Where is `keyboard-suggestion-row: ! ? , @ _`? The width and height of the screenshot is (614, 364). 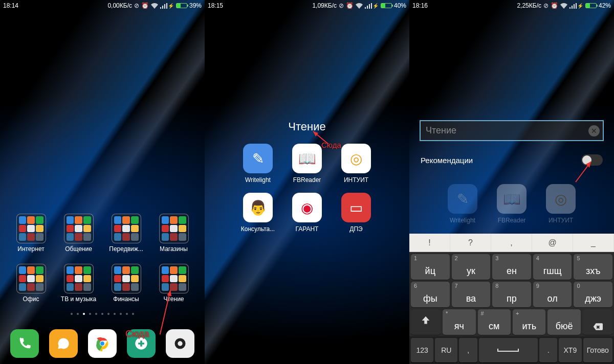
keyboard-suggestion-row: ! ? , @ _ is located at coordinates (512, 243).